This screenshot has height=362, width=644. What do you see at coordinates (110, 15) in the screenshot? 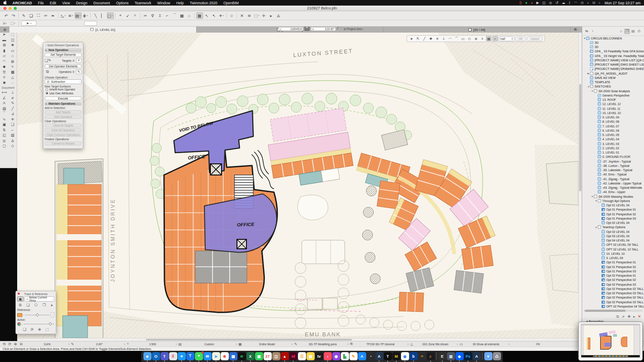
I see `marquee-mode-icon: ▢` at bounding box center [110, 15].